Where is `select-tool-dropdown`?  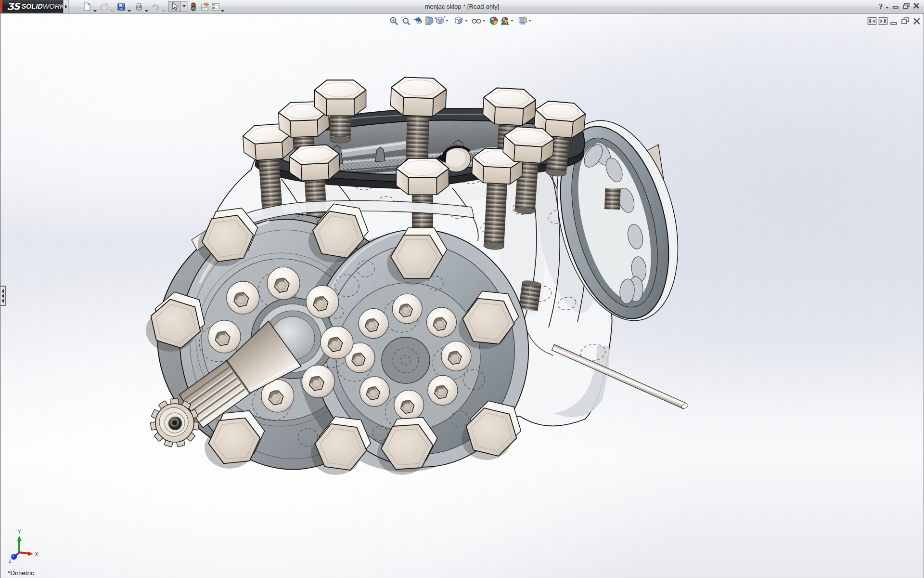 select-tool-dropdown is located at coordinates (184, 7).